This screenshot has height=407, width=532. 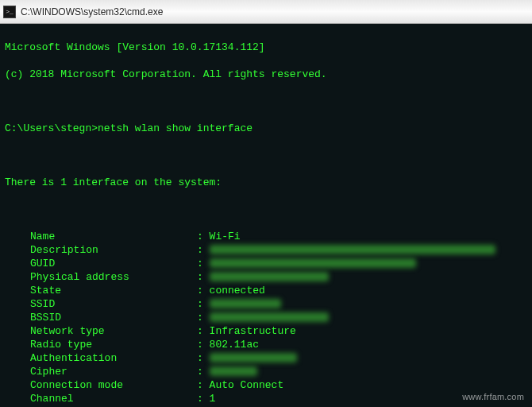 What do you see at coordinates (10, 12) in the screenshot?
I see `cmd-icon: >_` at bounding box center [10, 12].